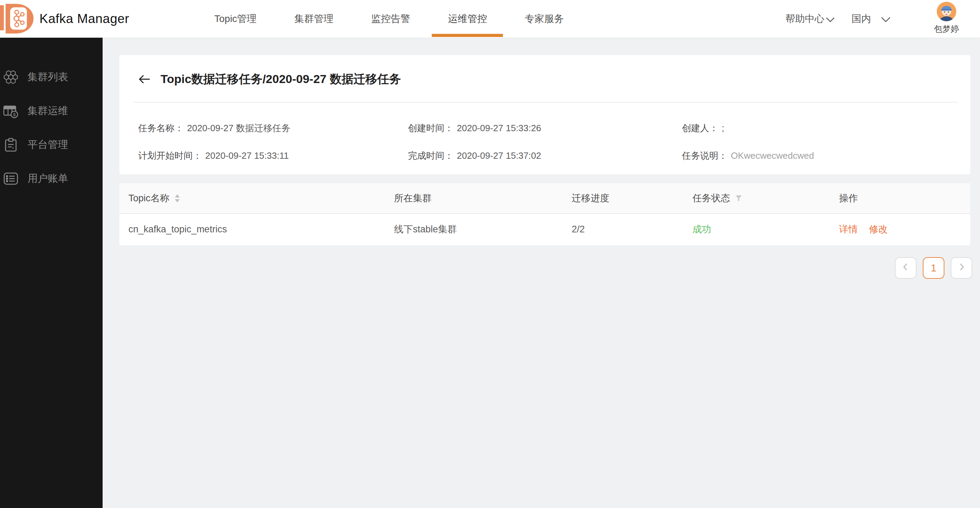 Image resolution: width=980 pixels, height=508 pixels. I want to click on prev-page-button, so click(905, 268).